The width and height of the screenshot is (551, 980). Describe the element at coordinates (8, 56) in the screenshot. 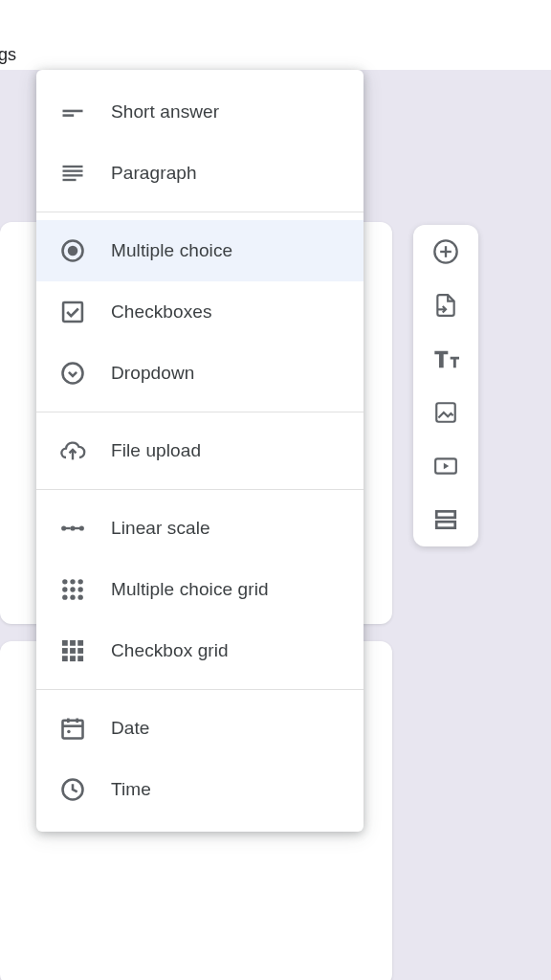

I see `header-partial-text: gs` at that location.